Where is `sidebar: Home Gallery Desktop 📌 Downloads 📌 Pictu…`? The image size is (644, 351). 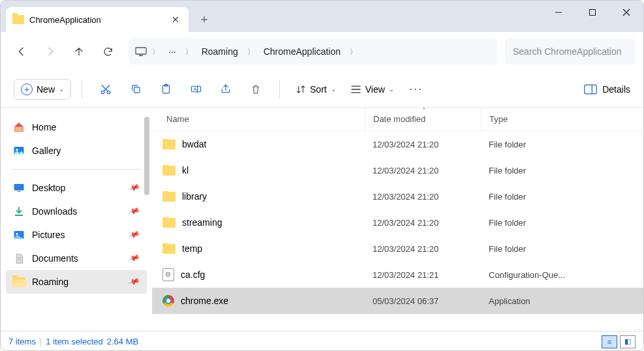 sidebar: Home Gallery Desktop 📌 Downloads 📌 Pictu… is located at coordinates (76, 219).